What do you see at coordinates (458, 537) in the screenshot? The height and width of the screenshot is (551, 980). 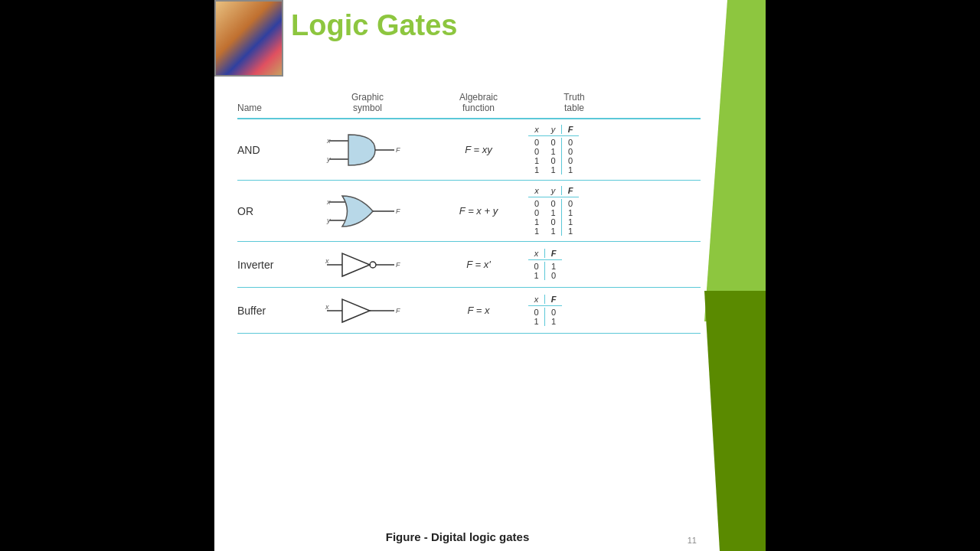 I see `figure-caption: Figure - Digital logic gates` at bounding box center [458, 537].